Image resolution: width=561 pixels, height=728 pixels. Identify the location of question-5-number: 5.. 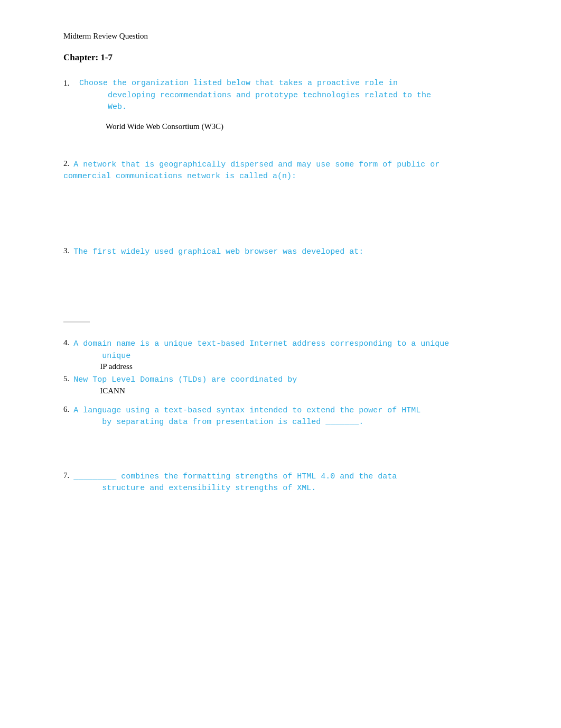
(67, 379).